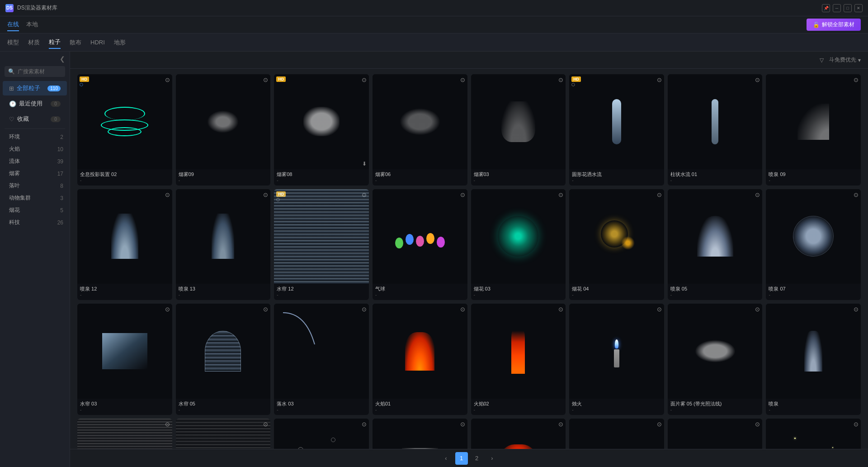 This screenshot has height=467, width=868. I want to click on grid-item-name-15: 喷泉 05, so click(715, 289).